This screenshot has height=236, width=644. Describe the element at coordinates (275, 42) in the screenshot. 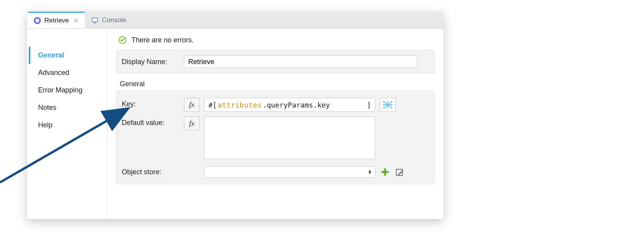

I see `status-row: There are no errors.` at that location.